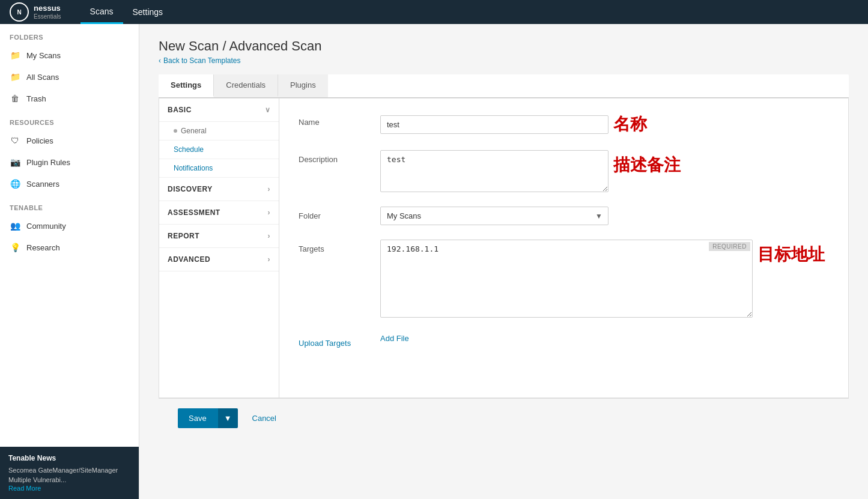  What do you see at coordinates (219, 150) in the screenshot?
I see `subsection-schedule: Schedule` at bounding box center [219, 150].